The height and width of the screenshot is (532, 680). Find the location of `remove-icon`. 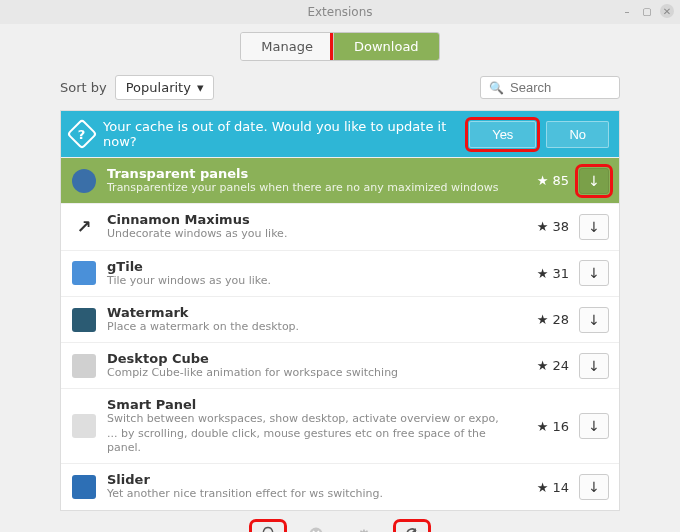

remove-icon is located at coordinates (316, 529).